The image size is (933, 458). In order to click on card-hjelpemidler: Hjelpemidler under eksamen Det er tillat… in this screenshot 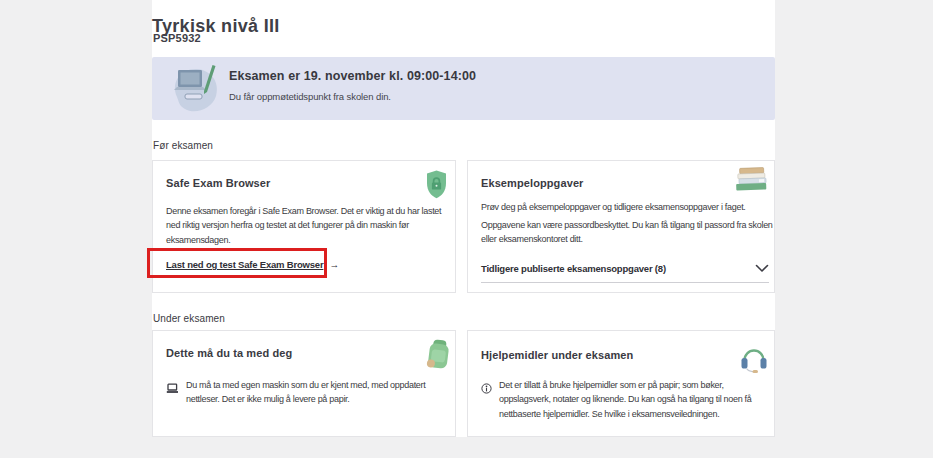, I will do `click(621, 384)`.